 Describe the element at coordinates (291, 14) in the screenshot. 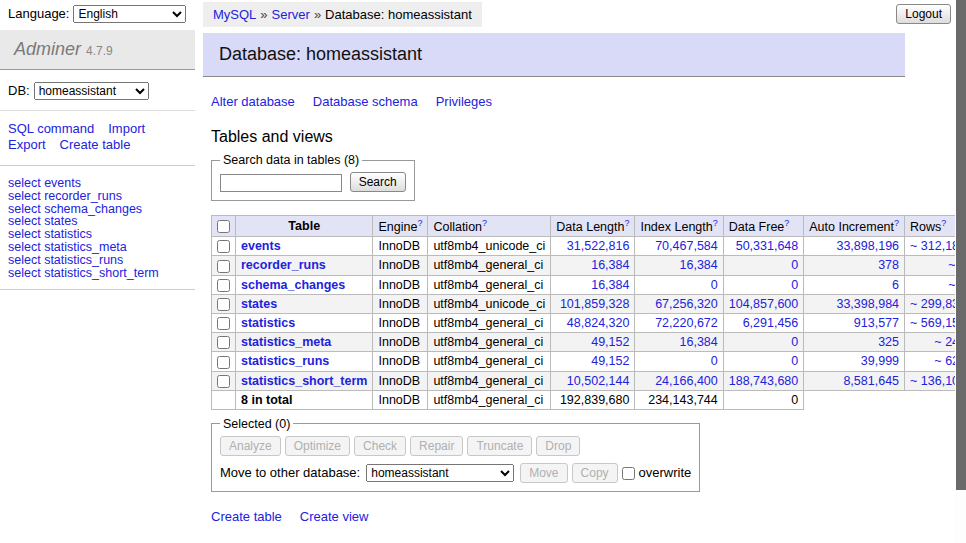

I see `breadcrumb-link: Server` at that location.